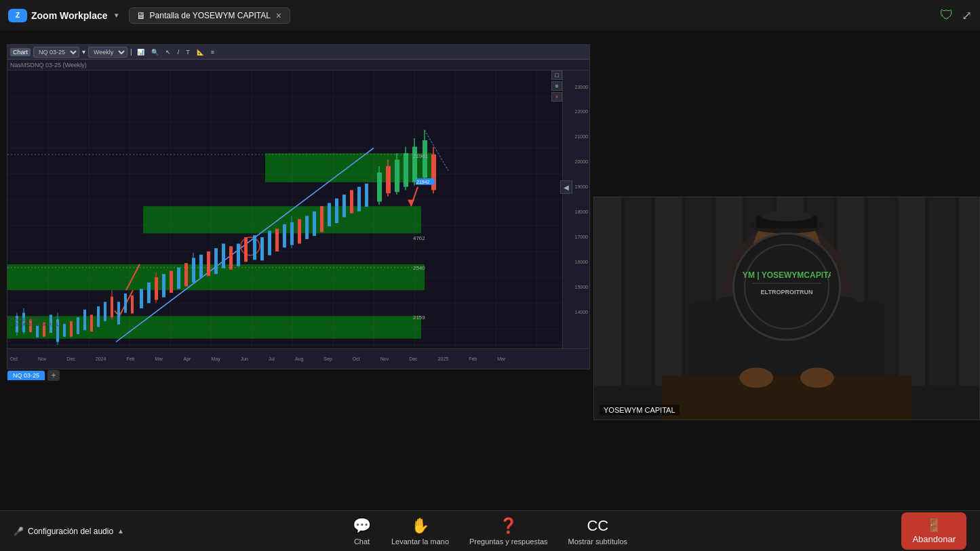 The image size is (980, 551). What do you see at coordinates (490, 531) in the screenshot?
I see `bottom-toolbar: 🎤 Configuración del audio ▲ 💬 Chat ✋ Lev…` at bounding box center [490, 531].